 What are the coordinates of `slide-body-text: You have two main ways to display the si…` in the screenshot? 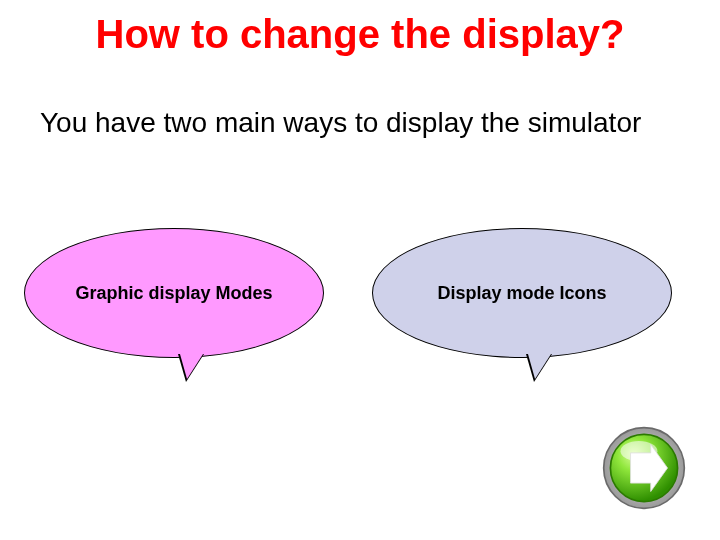 It's located at (359, 122).